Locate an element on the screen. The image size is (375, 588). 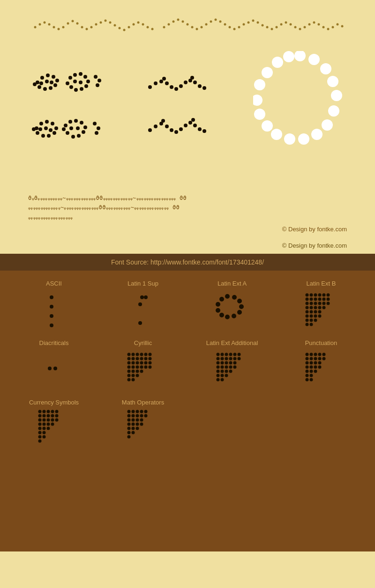
glyph-label-punctuation: Punctuation is located at coordinates (322, 343).